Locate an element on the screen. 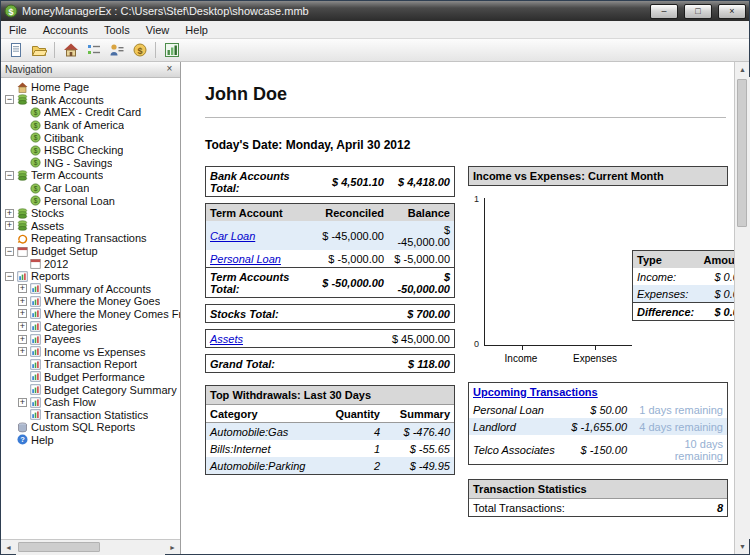  tree-item-hsbc-checking: $HSBC Checking is located at coordinates (92, 150).